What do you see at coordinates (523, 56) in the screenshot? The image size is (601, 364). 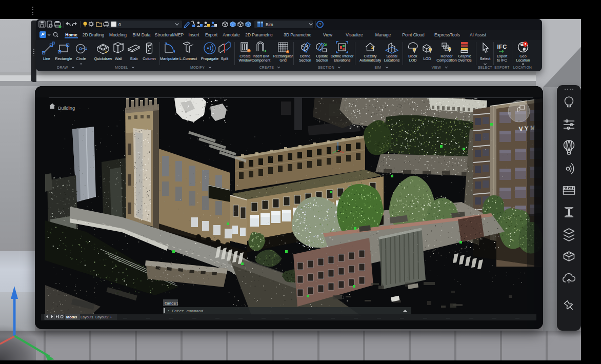 I see `svg-text: Geo` at bounding box center [523, 56].